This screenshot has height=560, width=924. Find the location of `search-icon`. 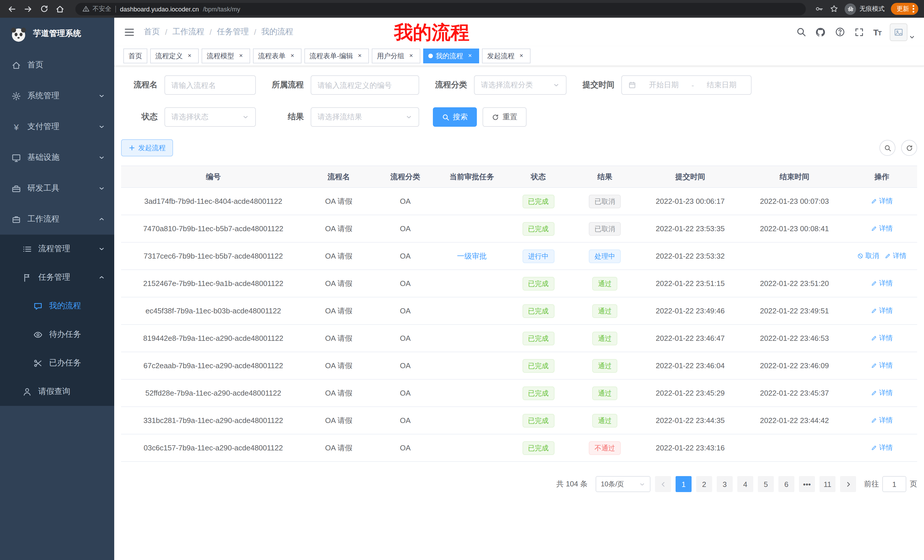

search-icon is located at coordinates (801, 32).